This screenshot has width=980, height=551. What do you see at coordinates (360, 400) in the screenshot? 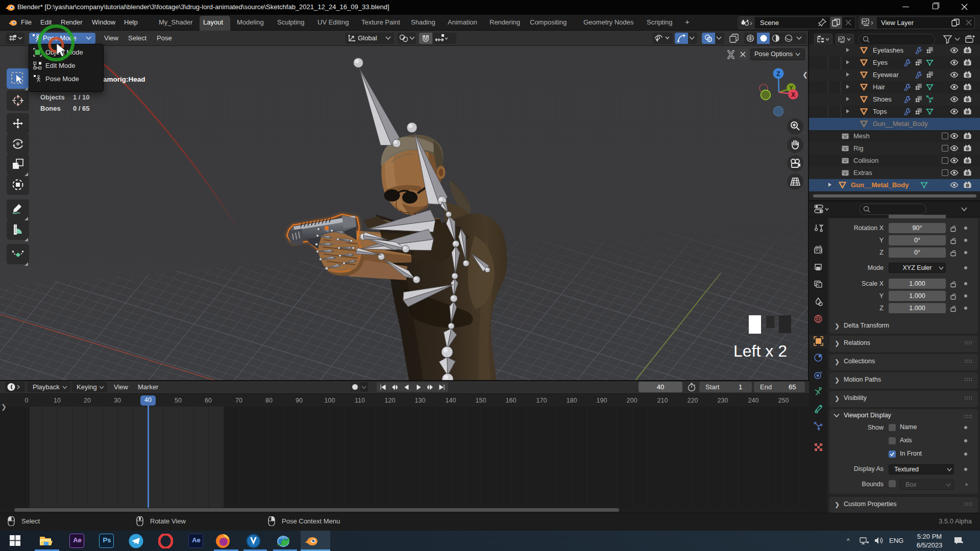
I see `svg-text: 110` at bounding box center [360, 400].